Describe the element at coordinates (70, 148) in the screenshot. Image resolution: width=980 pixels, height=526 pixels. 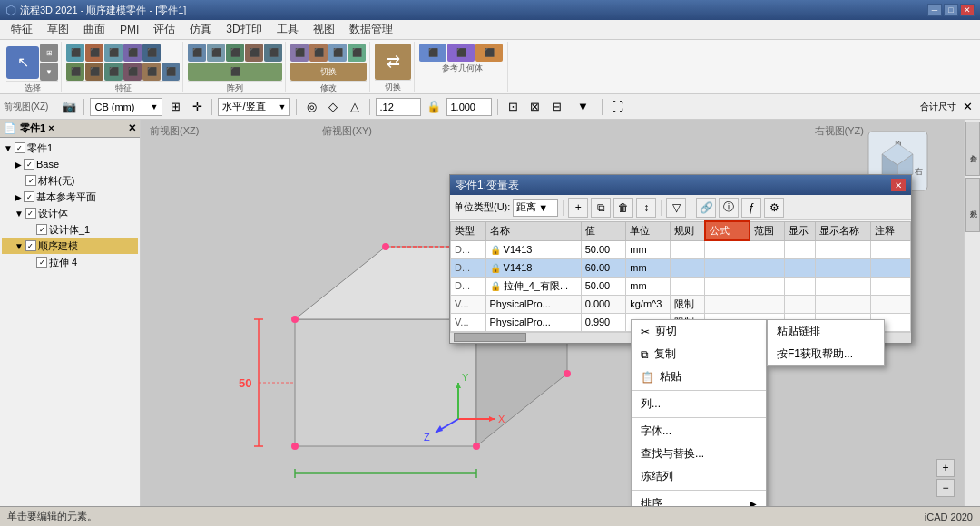
I see `tree-item-root: ▼ ✓ 零件1` at that location.